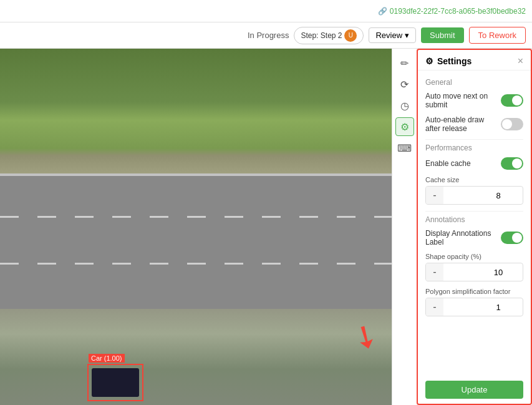  Describe the element at coordinates (266, 11) in the screenshot. I see `top-bar: 🔗 0193dfe2-22f2-7cc8-a065-be3f0bedbe32` at that location.